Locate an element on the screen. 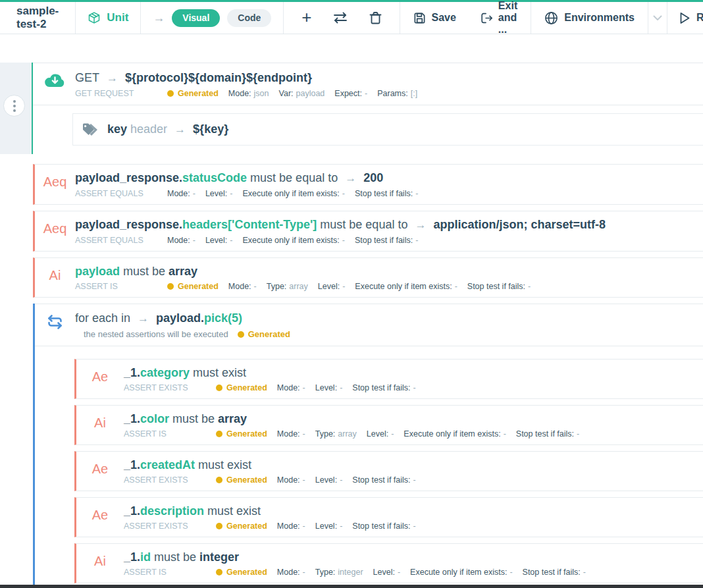 This screenshot has width=703, height=588. visual-tab: Visual is located at coordinates (196, 18).